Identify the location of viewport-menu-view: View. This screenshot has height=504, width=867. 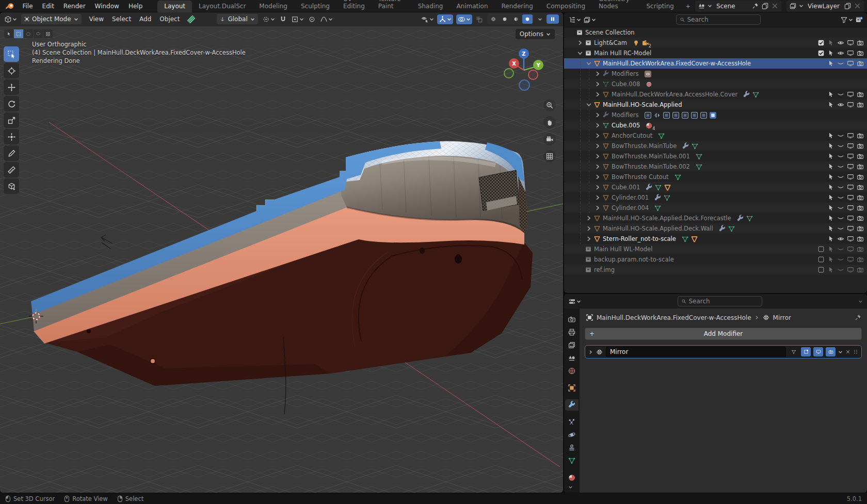
(97, 19).